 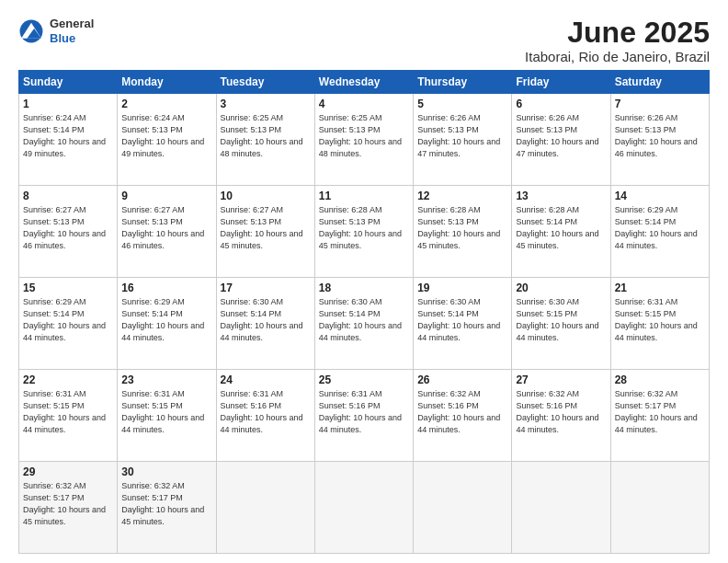 What do you see at coordinates (68, 416) in the screenshot?
I see `table-row: 22 Sunrise: 6:31 AMSunset: 5:15 PMDaylig…` at bounding box center [68, 416].